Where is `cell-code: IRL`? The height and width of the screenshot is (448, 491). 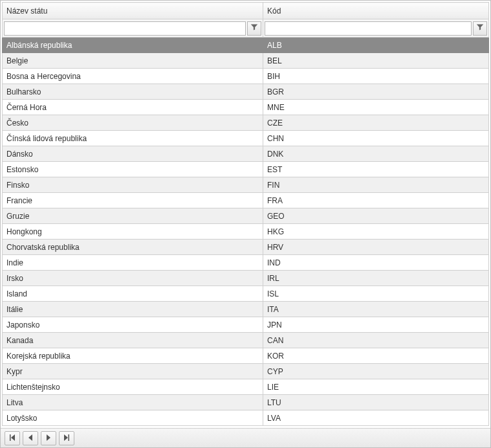 cell-code: IRL is located at coordinates (376, 278).